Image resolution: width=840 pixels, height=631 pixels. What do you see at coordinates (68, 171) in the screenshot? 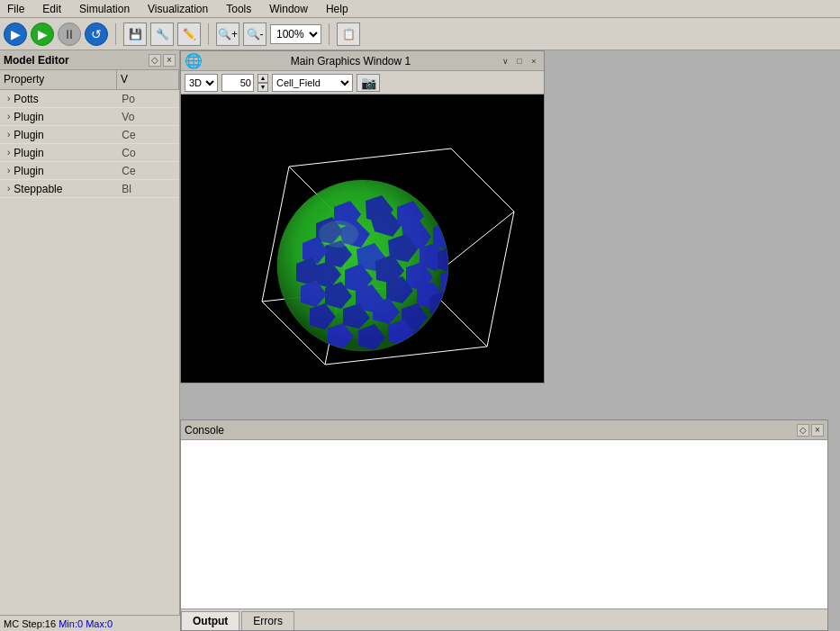
I see `tree-label-plugin-4: Plugin` at bounding box center [68, 171].